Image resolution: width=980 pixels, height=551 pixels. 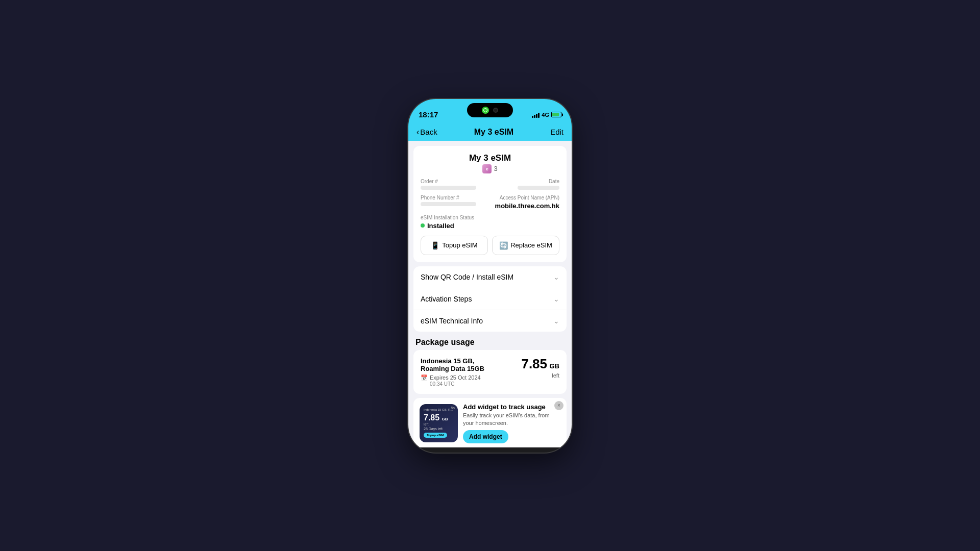 What do you see at coordinates (461, 365) in the screenshot?
I see `package-name: Indonesia 15 GB, Roaming Data 15GB` at bounding box center [461, 365].